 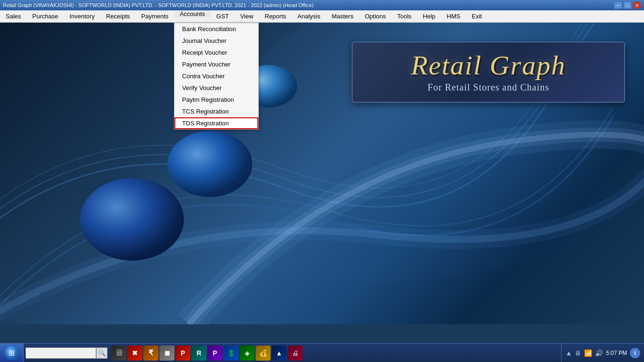 What do you see at coordinates (45, 16) in the screenshot?
I see `menu-purchase: Purchase` at bounding box center [45, 16].